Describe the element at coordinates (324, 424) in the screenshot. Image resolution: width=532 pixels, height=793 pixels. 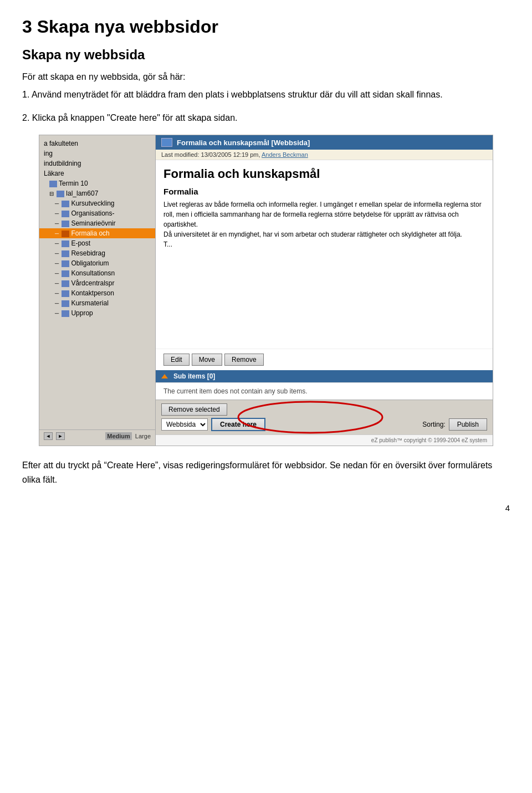
I see `create-row: Webbsida Create here Sorting: Publish` at that location.